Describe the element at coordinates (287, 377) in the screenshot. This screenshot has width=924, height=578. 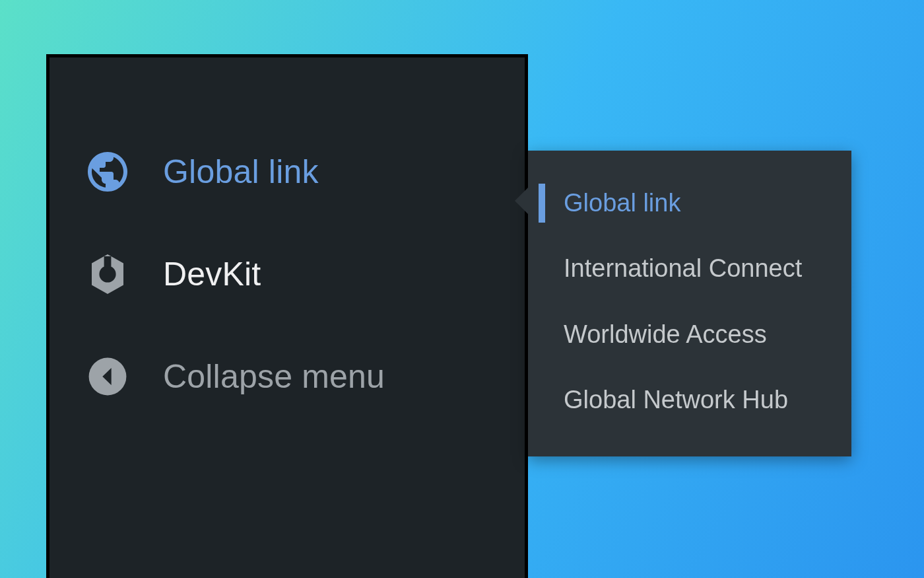
I see `sidebar-item-collapse-menu: Collapse menu` at that location.